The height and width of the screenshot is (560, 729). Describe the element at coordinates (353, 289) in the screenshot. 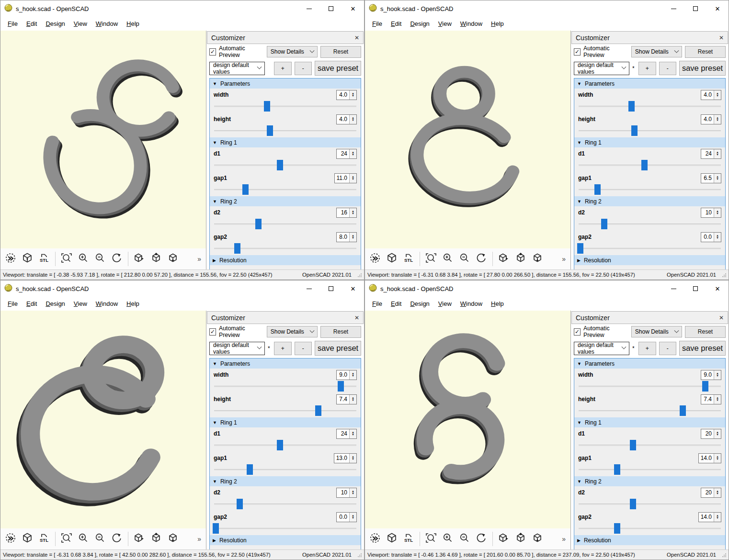

I see `close-button: ✕` at that location.